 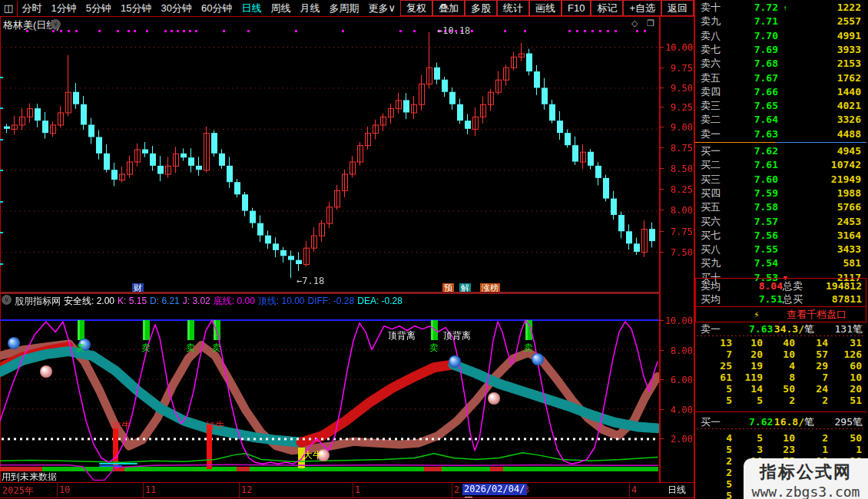 What do you see at coordinates (853, 263) in the screenshot?
I see `level-volume: 581` at bounding box center [853, 263].